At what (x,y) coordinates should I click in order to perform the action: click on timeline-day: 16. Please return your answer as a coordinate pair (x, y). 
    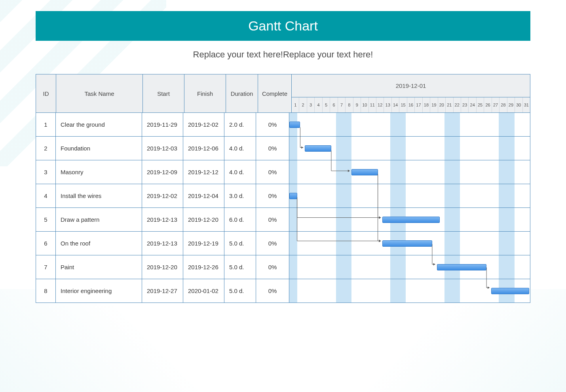
    Looking at the image, I should click on (411, 105).